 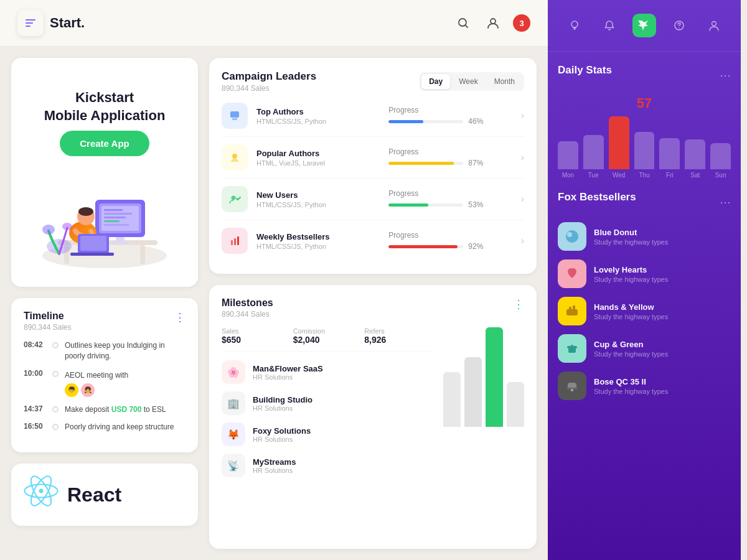 I want to click on daily-stats-header: Daily Stats ⋯, so click(x=644, y=75).